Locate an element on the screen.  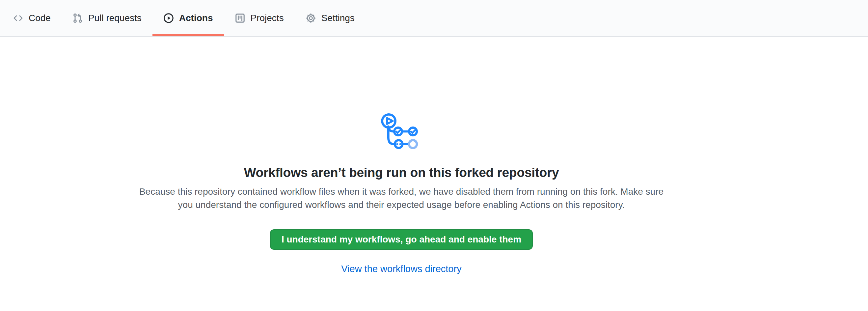
code-icon is located at coordinates (18, 18).